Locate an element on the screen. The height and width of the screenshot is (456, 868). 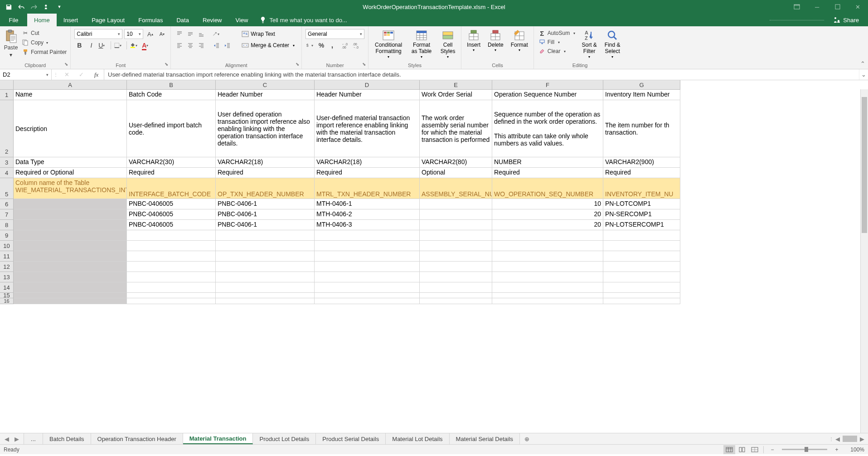
cell-B16 is located at coordinates (171, 301).